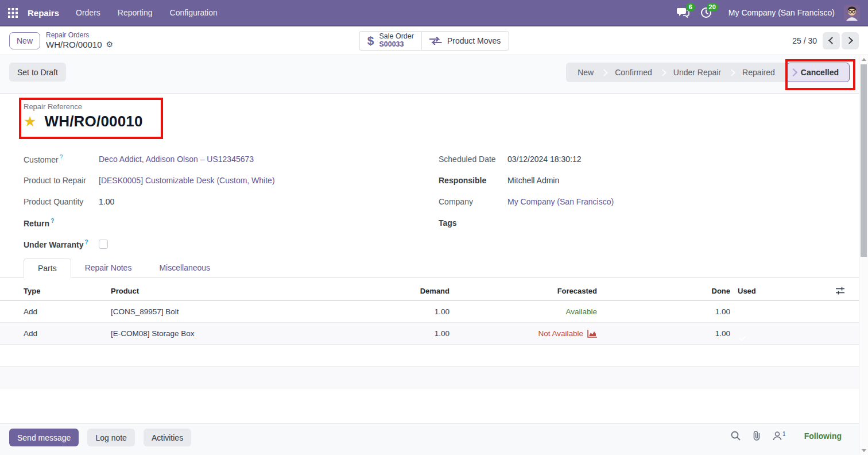  What do you see at coordinates (436, 41) in the screenshot?
I see `exchange-arrows-icon` at bounding box center [436, 41].